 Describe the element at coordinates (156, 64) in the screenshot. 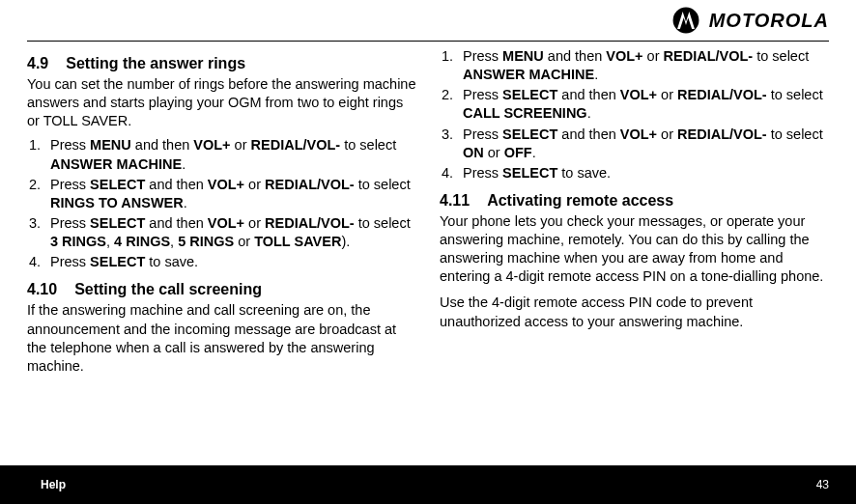

I see `section-heading: Setting the answer rings` at that location.